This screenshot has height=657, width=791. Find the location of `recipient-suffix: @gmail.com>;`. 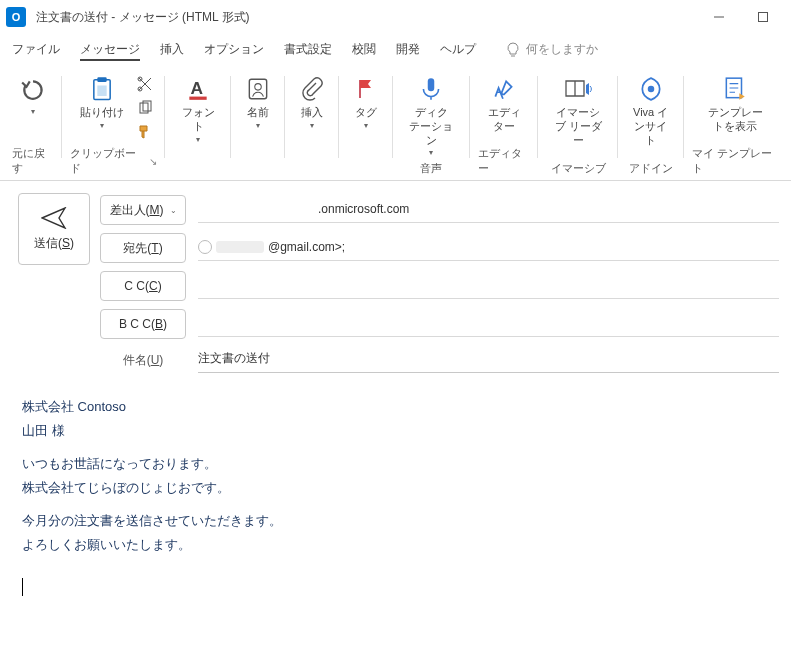

recipient-suffix: @gmail.com>; is located at coordinates (306, 247).